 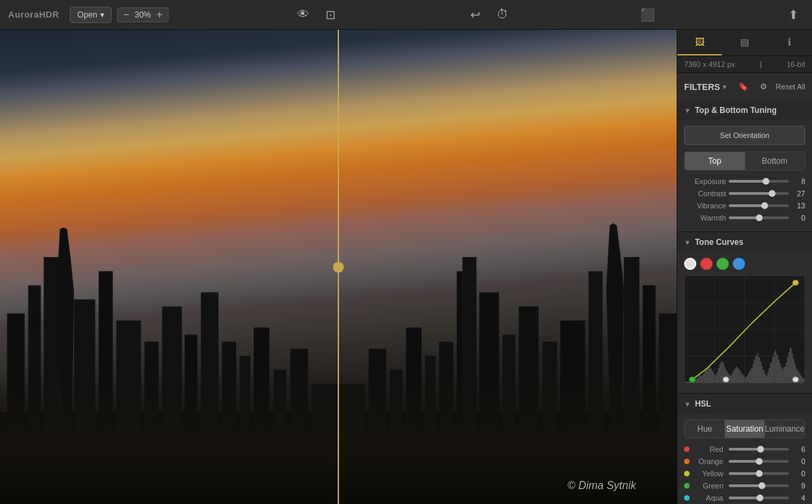 What do you see at coordinates (798, 498) in the screenshot?
I see `hsl-aqua-value: 4` at bounding box center [798, 498].